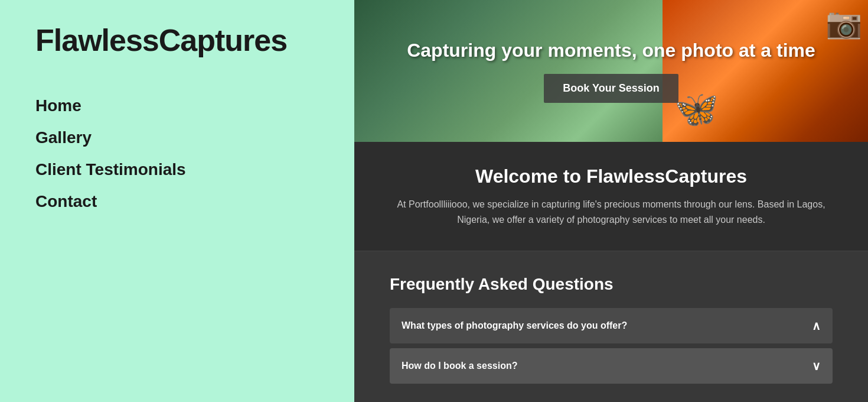  Describe the element at coordinates (161, 40) in the screenshot. I see `site-logo: FlawlessCaptures` at that location.